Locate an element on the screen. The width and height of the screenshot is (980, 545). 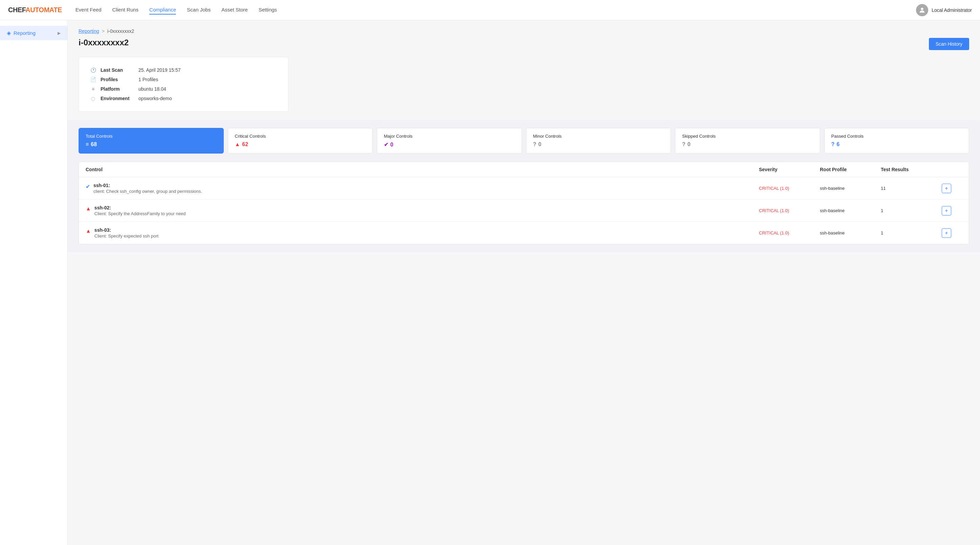
sidebar-item-label: Reporting is located at coordinates (24, 33).